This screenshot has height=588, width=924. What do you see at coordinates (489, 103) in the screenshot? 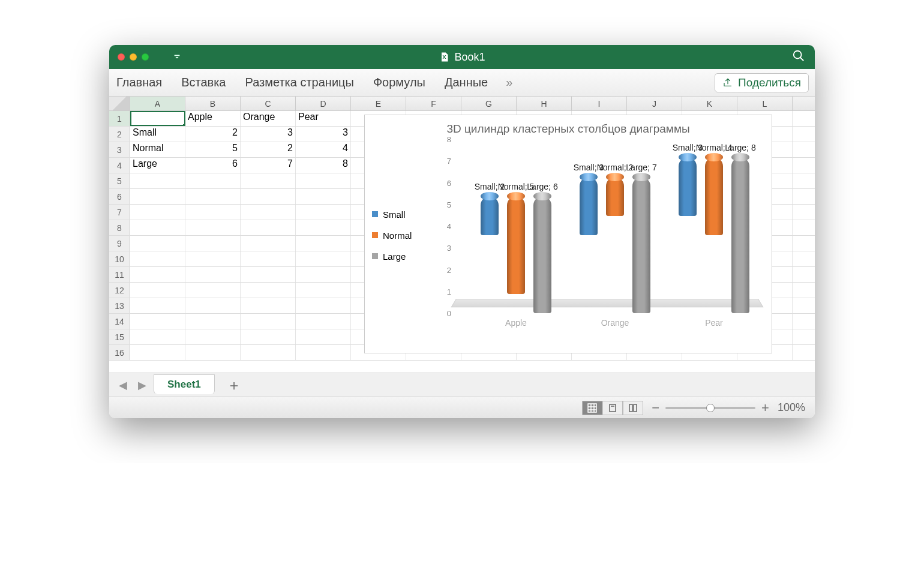
I see `column-header-G: G` at bounding box center [489, 103].